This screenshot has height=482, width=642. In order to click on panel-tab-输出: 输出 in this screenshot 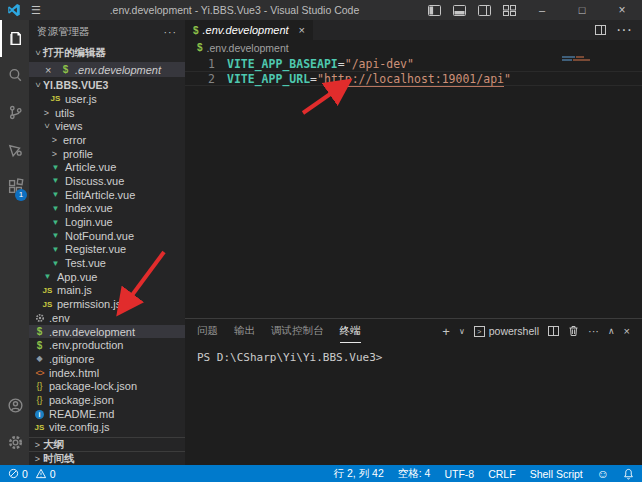, I will do `click(244, 331)`.